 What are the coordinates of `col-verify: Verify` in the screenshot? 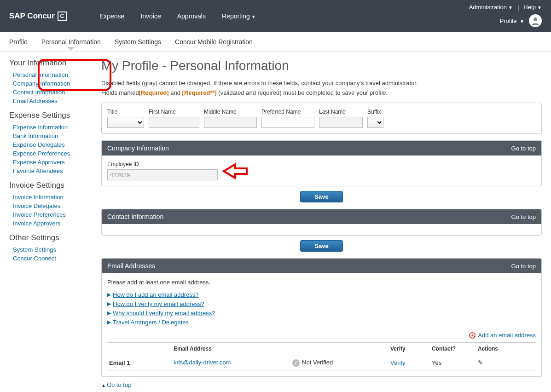 It's located at (409, 349).